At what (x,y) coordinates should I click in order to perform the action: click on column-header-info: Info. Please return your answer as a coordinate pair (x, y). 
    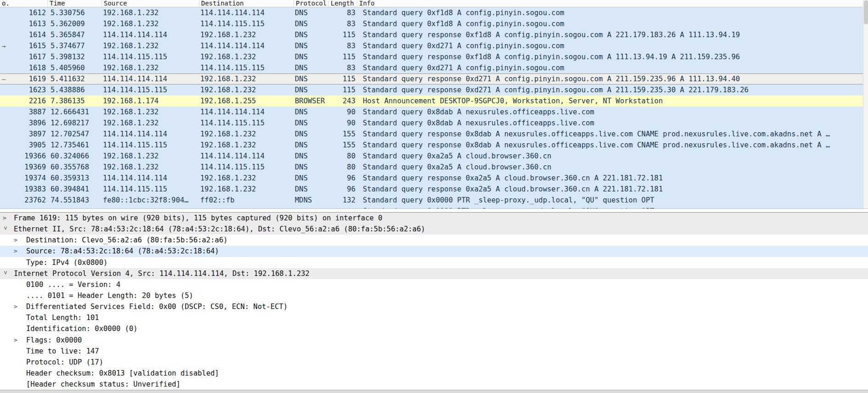
    Looking at the image, I should click on (613, 4).